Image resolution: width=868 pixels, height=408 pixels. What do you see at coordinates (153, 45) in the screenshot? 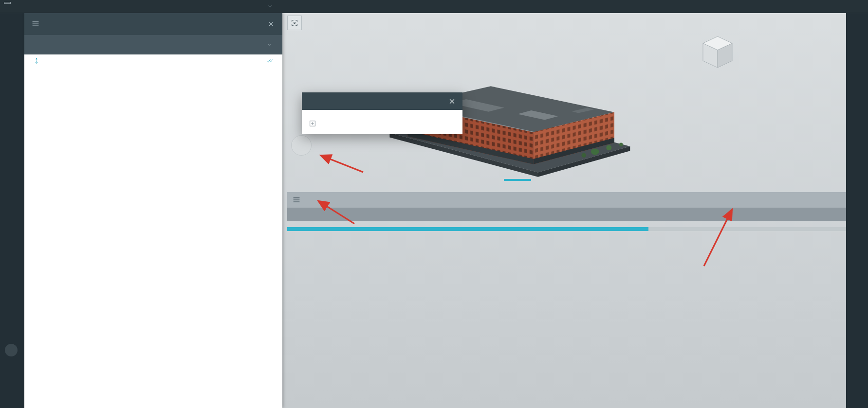
I see `rules-tree-select` at bounding box center [153, 45].